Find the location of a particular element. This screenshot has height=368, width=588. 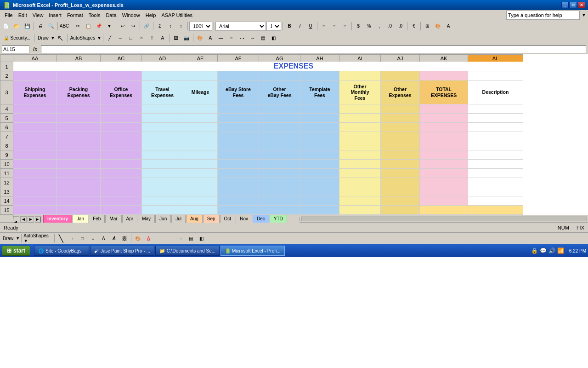

tab-jan: Jan is located at coordinates (80, 219).